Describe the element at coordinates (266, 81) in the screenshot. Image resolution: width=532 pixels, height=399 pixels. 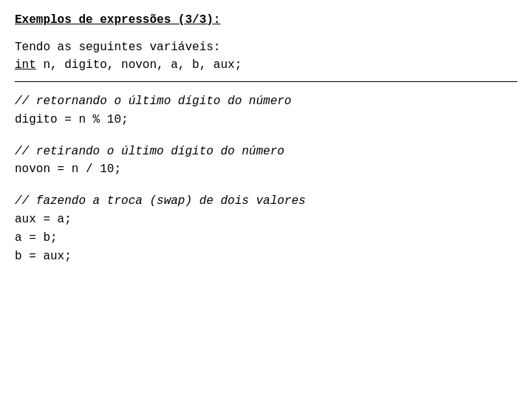
I see `section-divider` at that location.